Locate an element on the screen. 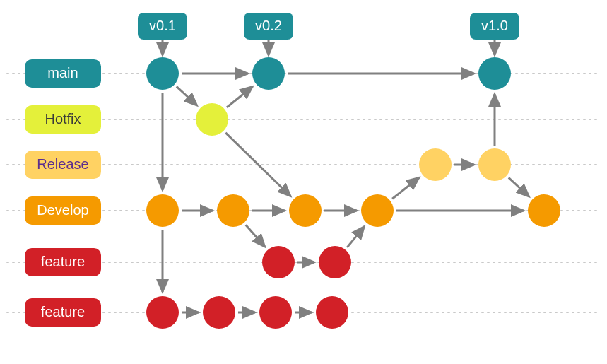 This screenshot has height=364, width=607. version-tag-text: v0.2 is located at coordinates (269, 25).